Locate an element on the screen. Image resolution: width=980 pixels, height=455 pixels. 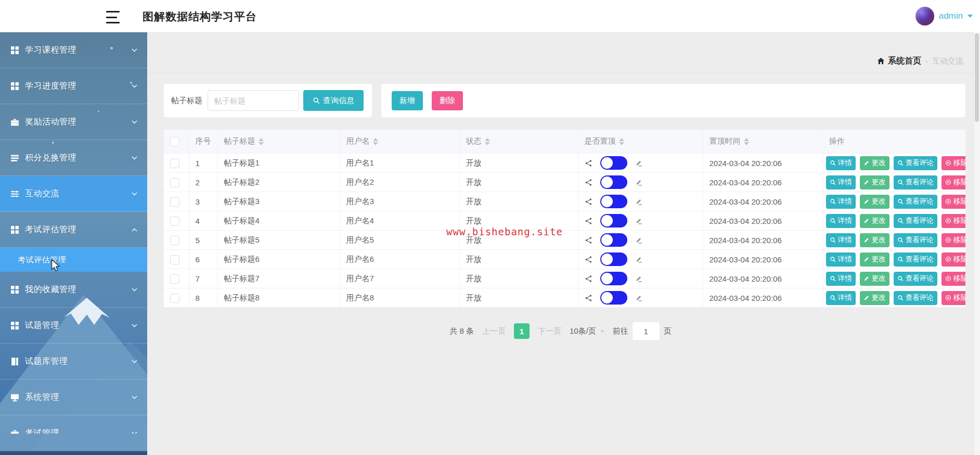
scrollbar-thumb is located at coordinates (977, 78).